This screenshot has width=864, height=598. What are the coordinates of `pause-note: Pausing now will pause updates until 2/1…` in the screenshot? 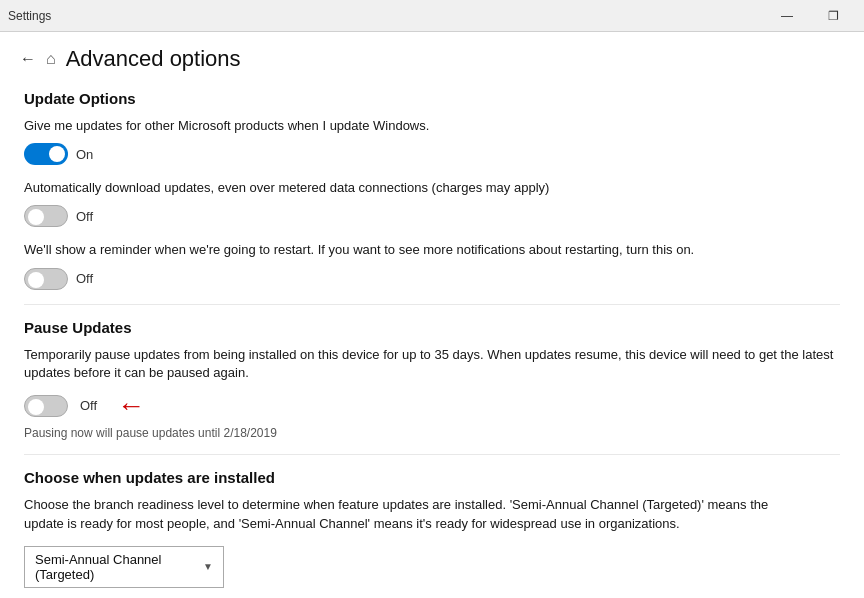 It's located at (432, 433).